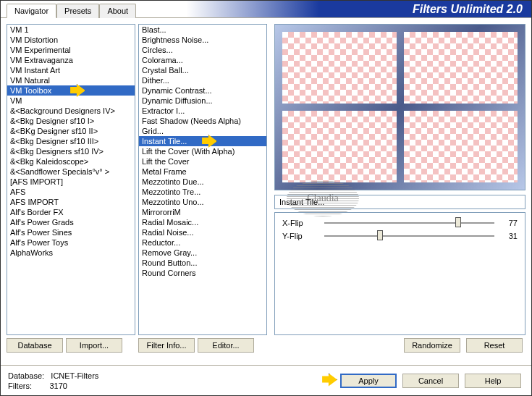 The width and height of the screenshot is (532, 396). What do you see at coordinates (203, 121) in the screenshot?
I see `filter-item: Fast Shadow (Needs Alpha)` at bounding box center [203, 121].